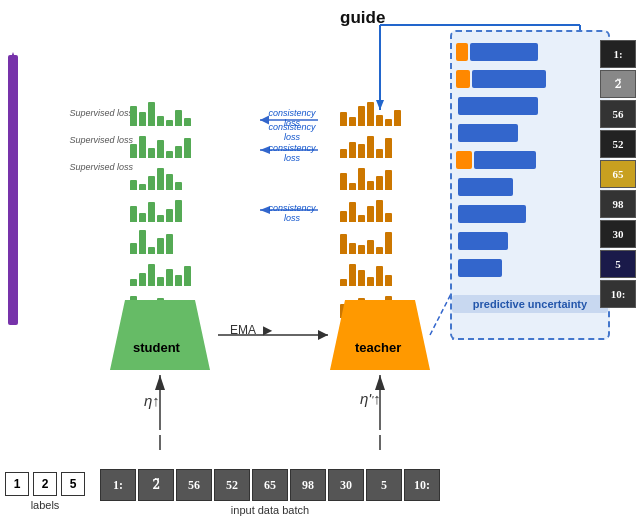 The height and width of the screenshot is (521, 640). I want to click on batch-img-0: 1:, so click(118, 485).